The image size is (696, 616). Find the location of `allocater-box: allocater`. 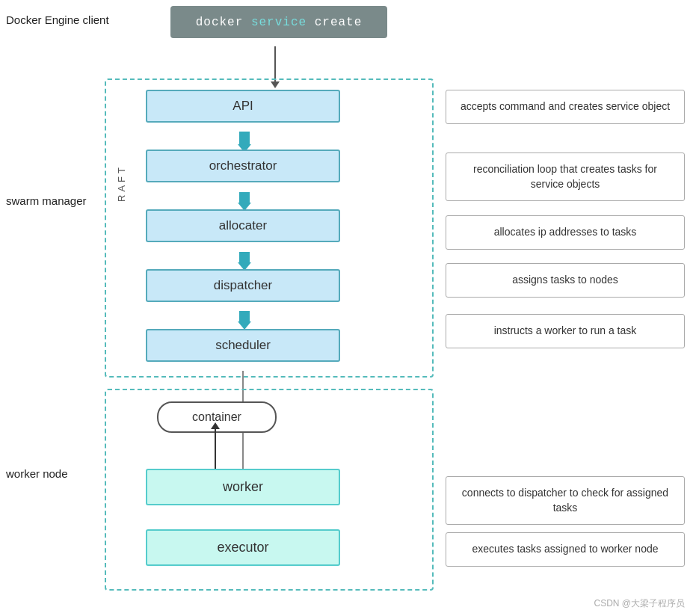

allocater-box: allocater is located at coordinates (243, 226).